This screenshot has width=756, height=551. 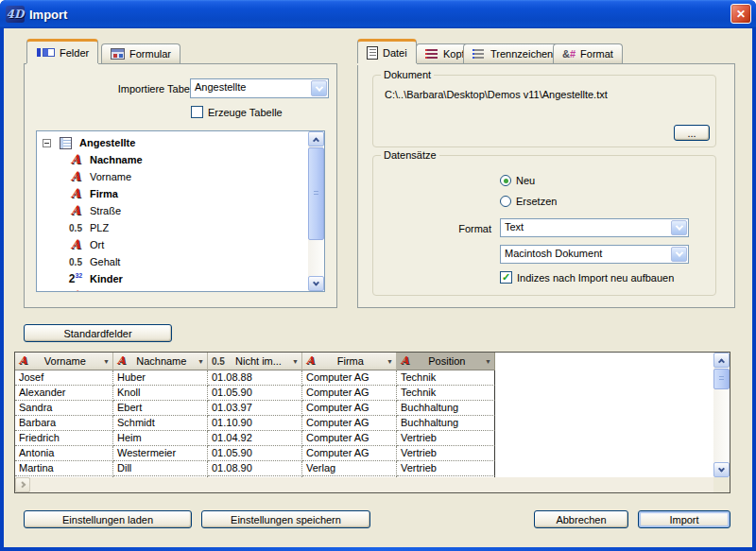 I want to click on tab-datei: Datei, so click(x=387, y=51).